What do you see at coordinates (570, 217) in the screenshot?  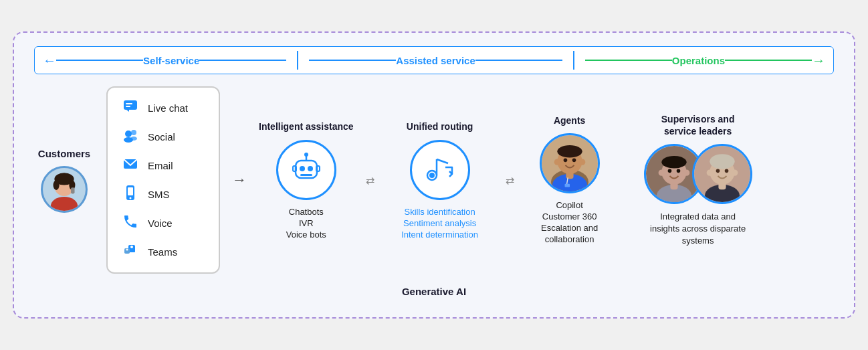 I see `agents-label-1: Customer 360` at bounding box center [570, 217].